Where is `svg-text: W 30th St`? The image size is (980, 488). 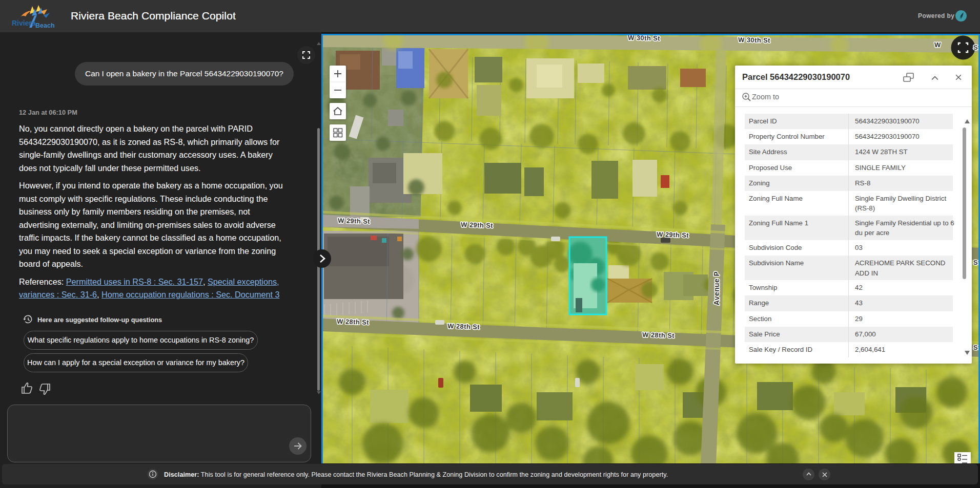
svg-text: W 30th St is located at coordinates (754, 40).